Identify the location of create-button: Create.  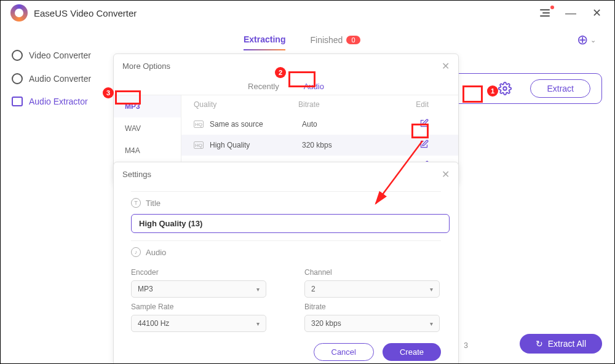
(412, 352).